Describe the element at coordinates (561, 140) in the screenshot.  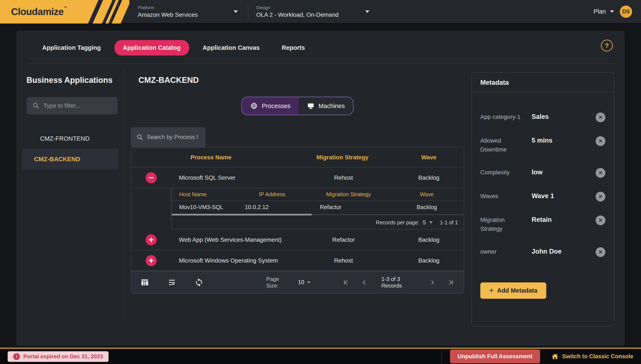
I see `metadata-value: 5 mins` at that location.